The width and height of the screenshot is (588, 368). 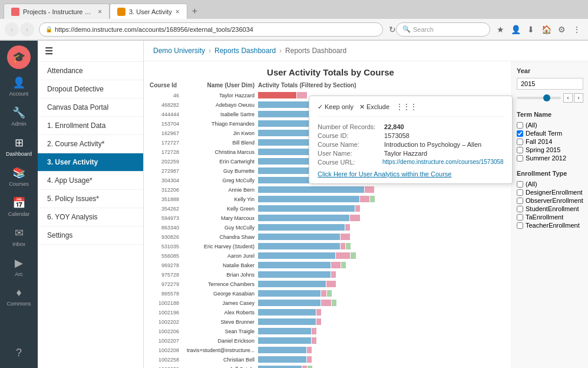 I want to click on breadcrumb-university: Demo University, so click(x=179, y=51).